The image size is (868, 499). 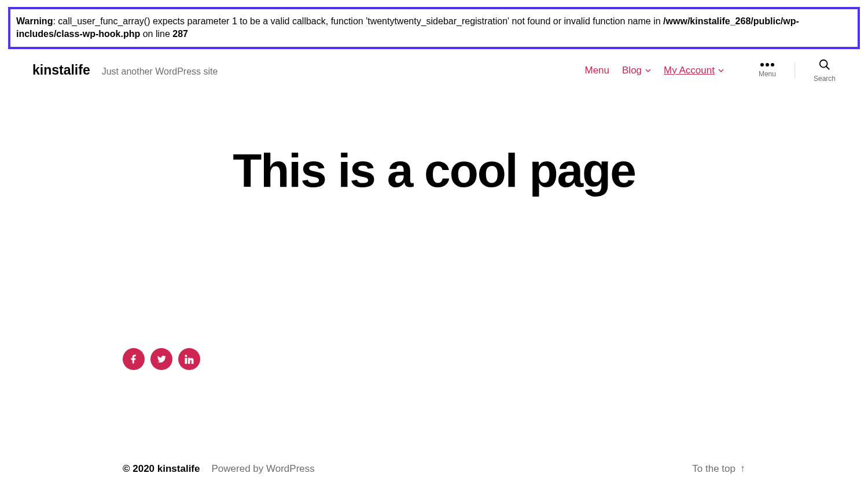 I want to click on twitter-button, so click(x=161, y=359).